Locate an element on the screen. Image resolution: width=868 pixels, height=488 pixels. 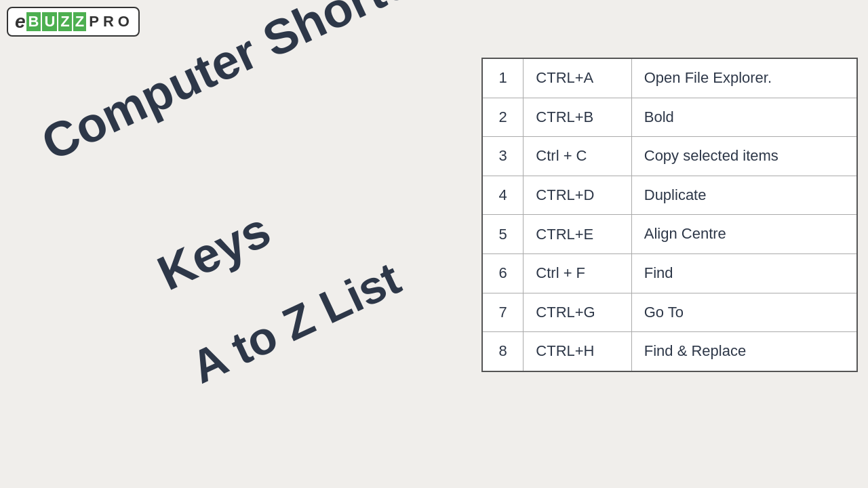
row-number: 4 is located at coordinates (503, 195).